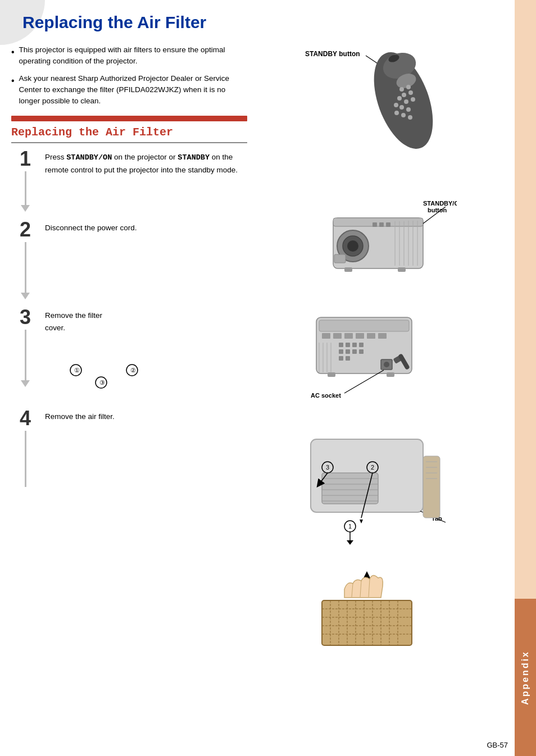  Describe the element at coordinates (378, 359) in the screenshot. I see `projector-step2-svg: AC socket` at that location.